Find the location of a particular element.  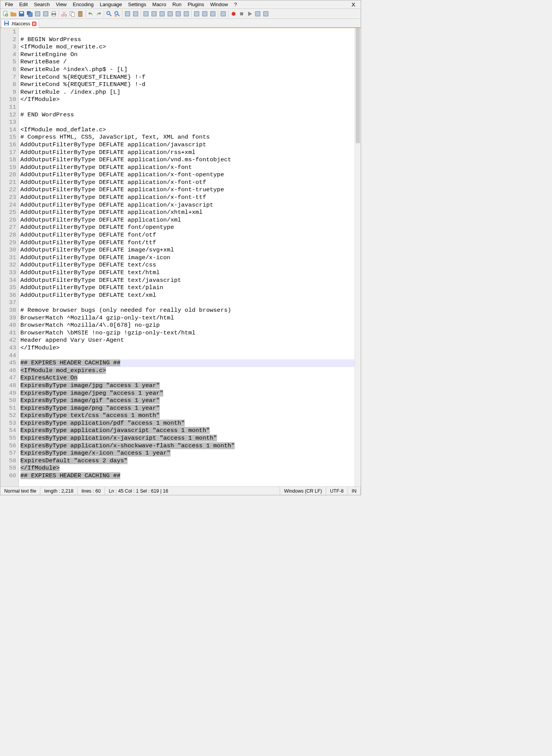

code-line: AddOutputFilterByType DEFLATE text/html is located at coordinates (187, 273).